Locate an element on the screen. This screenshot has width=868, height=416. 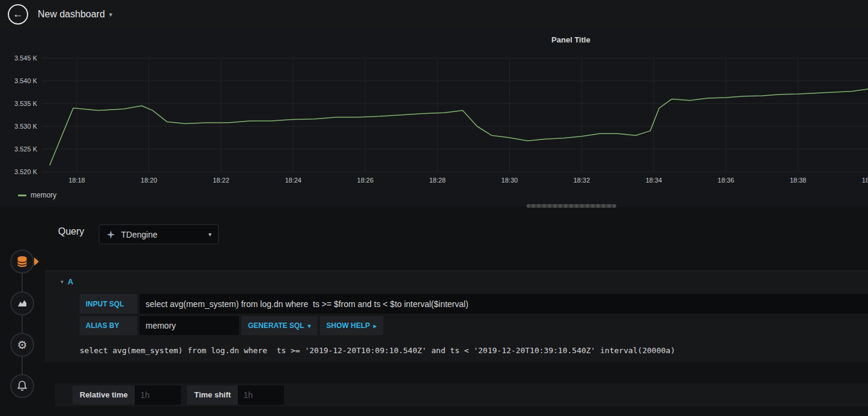
query-section-title: Query is located at coordinates (71, 232).